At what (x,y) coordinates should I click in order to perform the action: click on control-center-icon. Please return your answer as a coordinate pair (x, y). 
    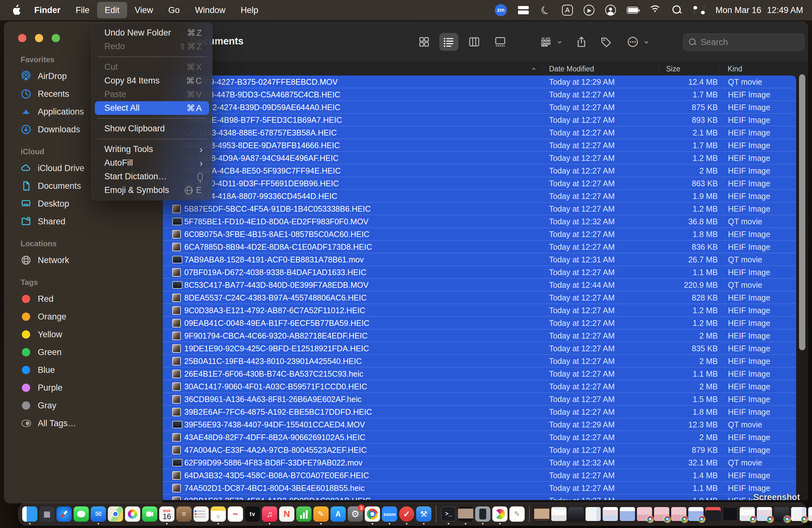
    Looking at the image, I should click on (699, 10).